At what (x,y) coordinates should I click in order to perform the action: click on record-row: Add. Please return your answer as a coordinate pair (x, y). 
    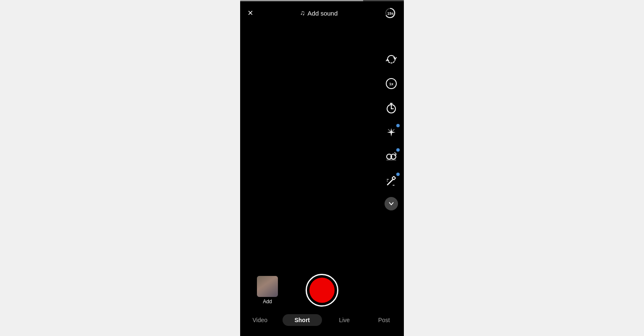
    Looking at the image, I should click on (322, 290).